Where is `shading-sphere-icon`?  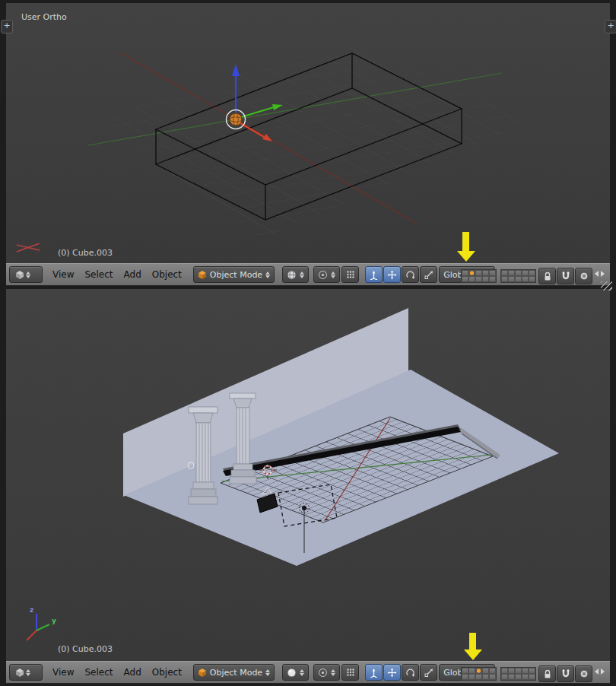
shading-sphere-icon is located at coordinates (292, 672).